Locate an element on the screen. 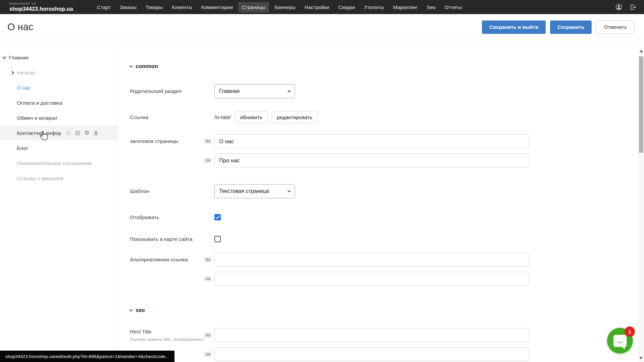 The image size is (644, 362). tree-item-blog: Блог is located at coordinates (58, 148).